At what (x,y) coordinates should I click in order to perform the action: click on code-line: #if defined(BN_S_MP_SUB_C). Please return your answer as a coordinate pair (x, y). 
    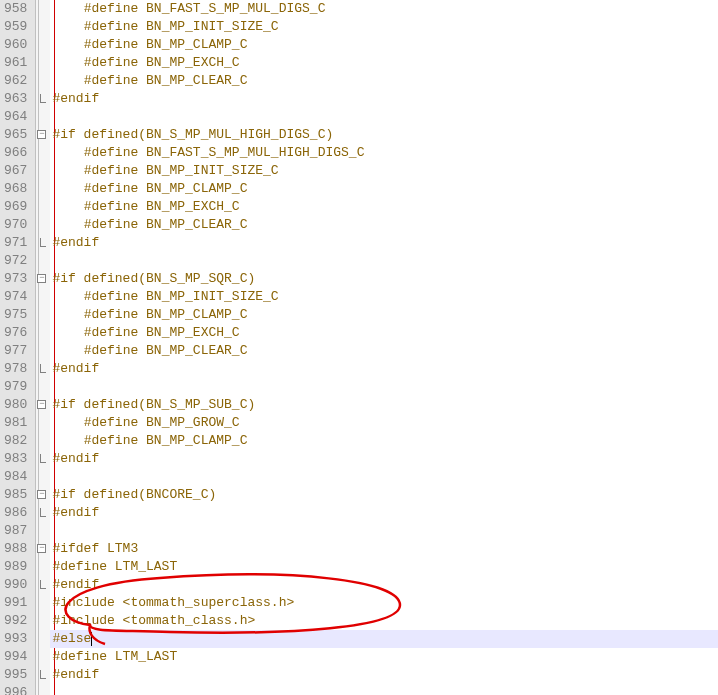
    Looking at the image, I should click on (384, 405).